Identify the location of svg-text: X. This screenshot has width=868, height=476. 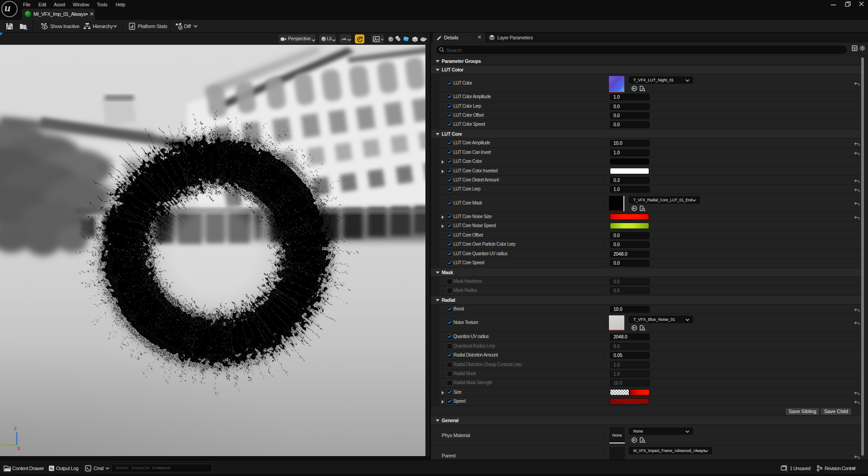
(19, 449).